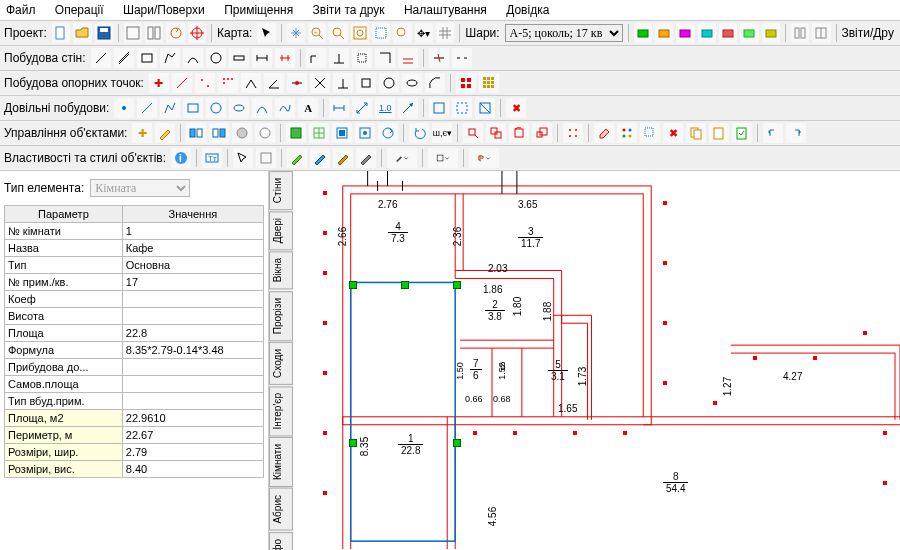 Image resolution: width=900 pixels, height=550 pixels. What do you see at coordinates (489, 83) in the screenshot?
I see `pt-g9-icon` at bounding box center [489, 83].